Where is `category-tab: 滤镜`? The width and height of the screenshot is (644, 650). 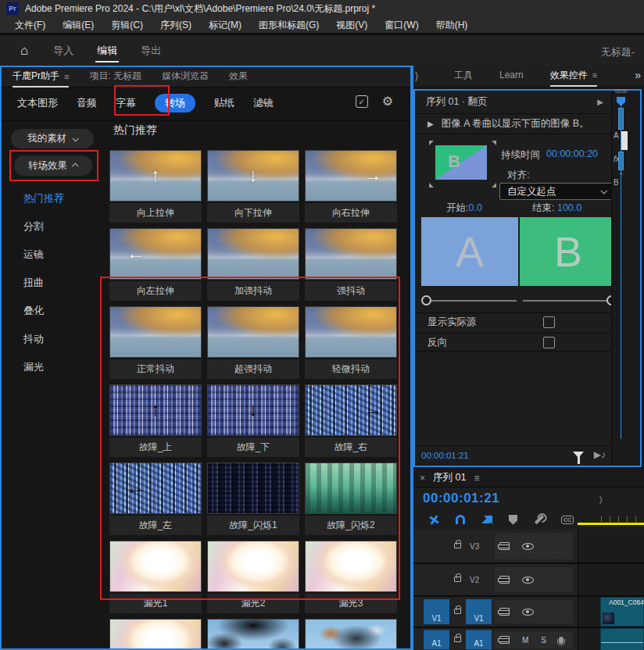
category-tab: 滤镜 is located at coordinates (263, 103).